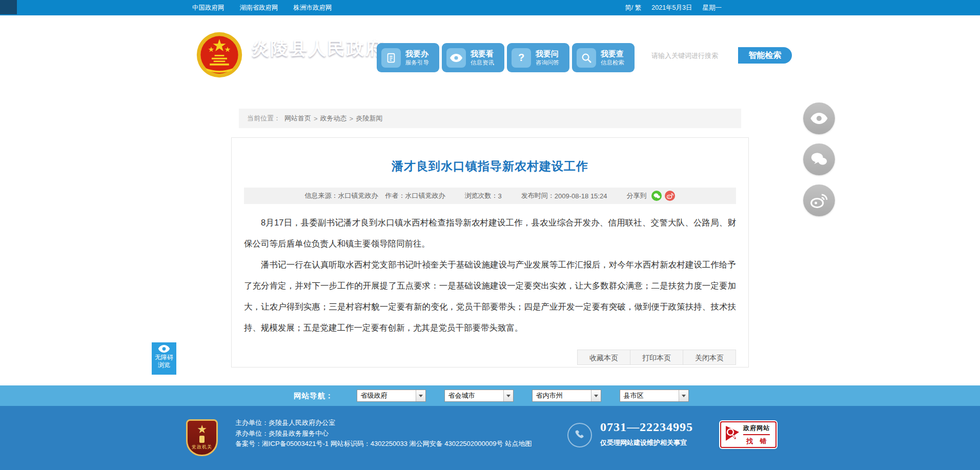 The width and height of the screenshot is (980, 470). What do you see at coordinates (369, 444) in the screenshot?
I see `footer-icp: 备案号：湘ICP备05003421号-1 网站标识码：4302250033 湘公…` at bounding box center [369, 444].